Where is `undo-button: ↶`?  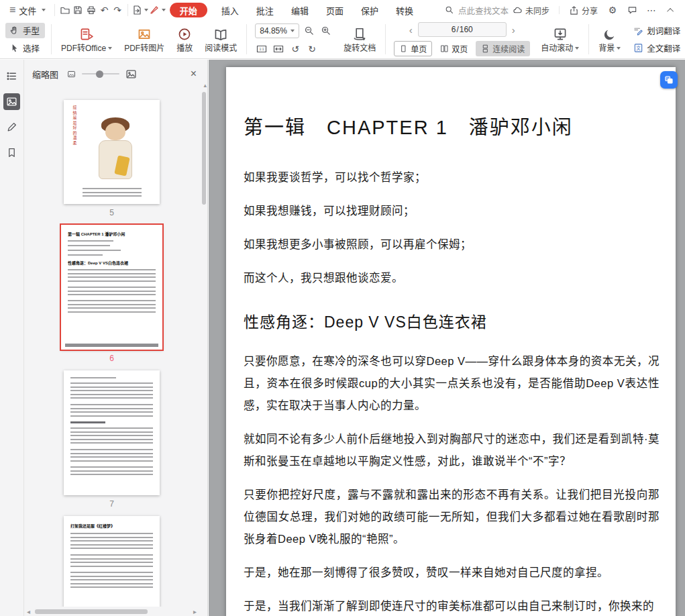
undo-button: ↶ is located at coordinates (105, 10).